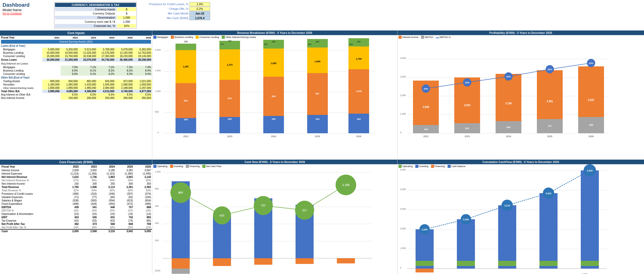 The height and width of the screenshot is (274, 644). What do you see at coordinates (275, 162) in the screenshot?
I see `cashflow-chart-title: Cash flow ($'000) - 5 Years to December …` at bounding box center [275, 162].